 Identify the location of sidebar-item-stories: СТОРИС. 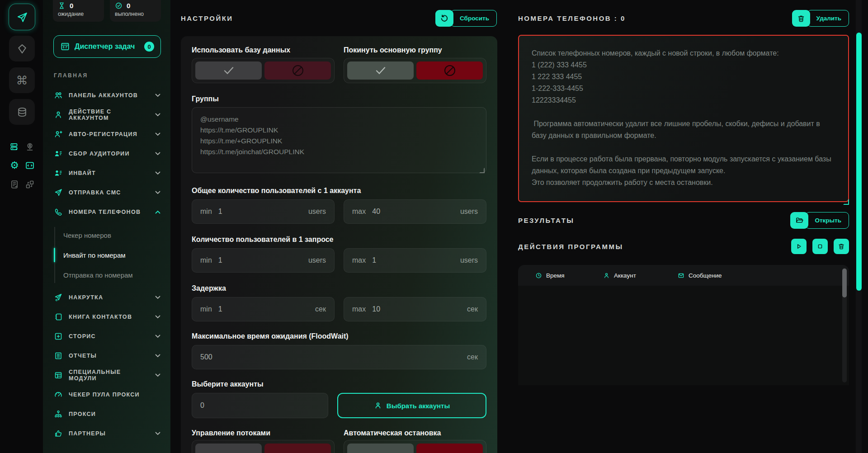
(107, 336).